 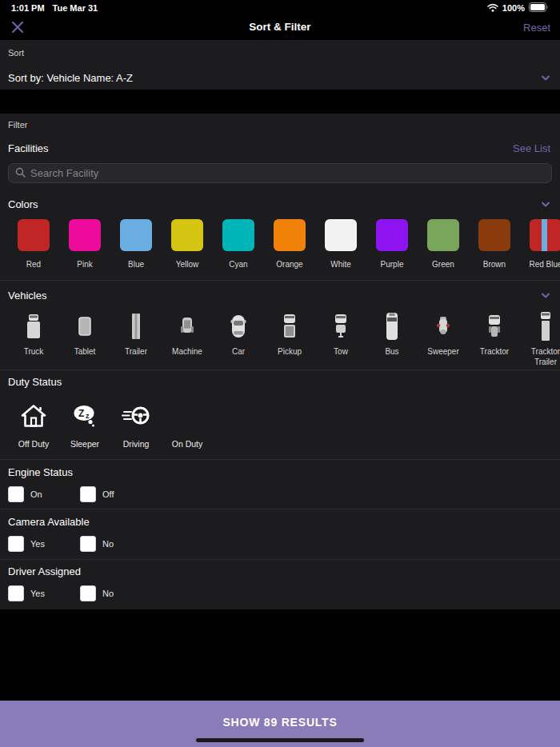 I want to click on vehicle-option-tablet: Tablet, so click(x=85, y=339).